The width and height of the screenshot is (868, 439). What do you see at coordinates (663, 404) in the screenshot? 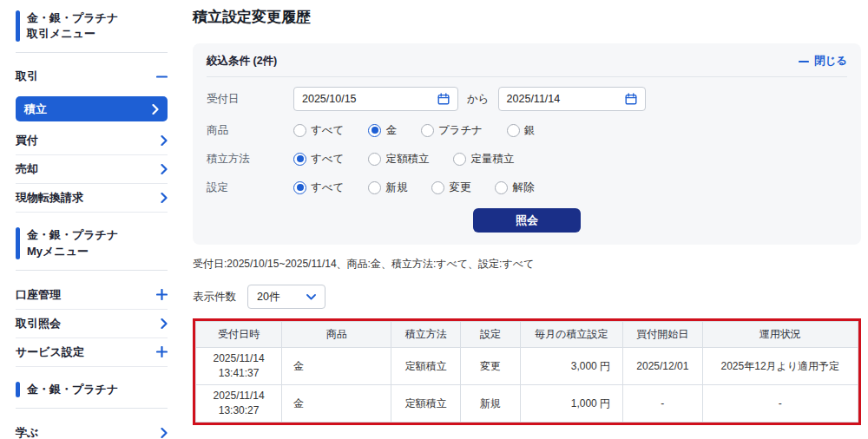
I see `cell-start-date: -` at bounding box center [663, 404].